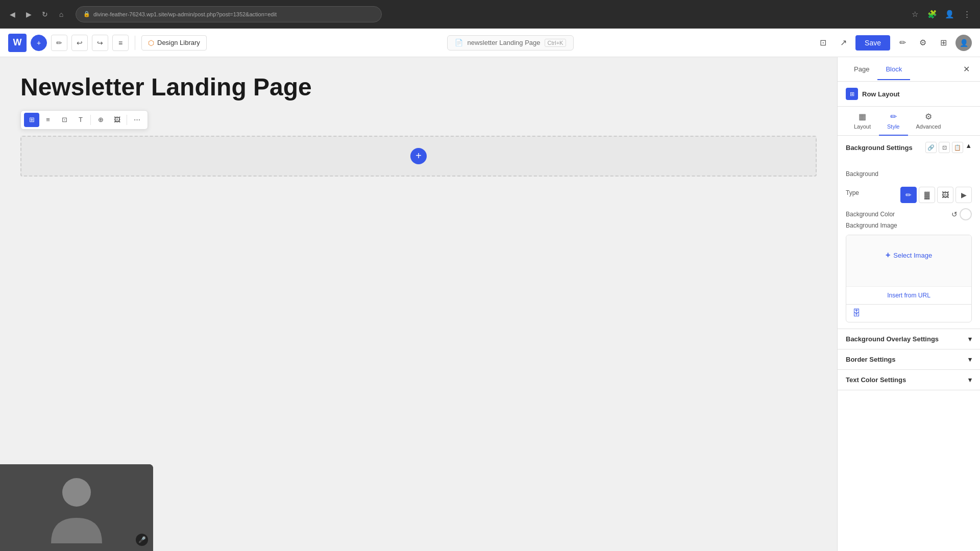  What do you see at coordinates (944, 147) in the screenshot?
I see `bg-copy-button: ⊡` at bounding box center [944, 147].